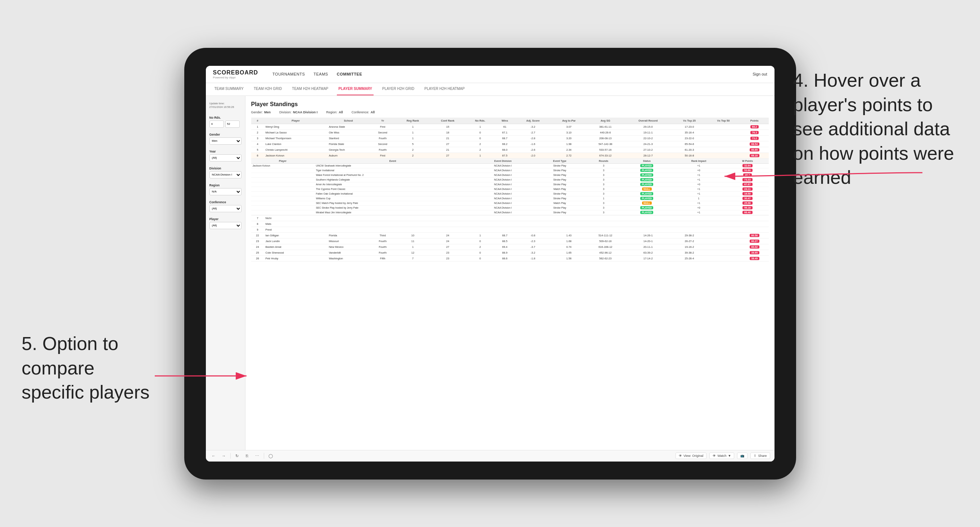 The image size is (980, 527). Describe the element at coordinates (742, 456) in the screenshot. I see `clip-button: 📺` at that location.